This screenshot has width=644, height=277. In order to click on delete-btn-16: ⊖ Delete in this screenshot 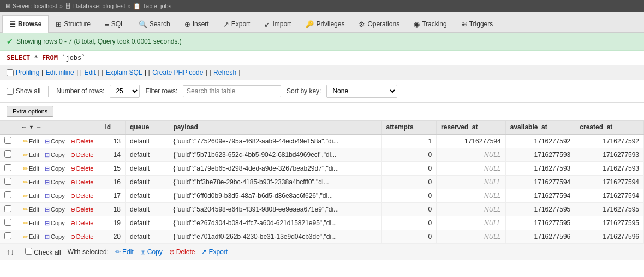, I will do `click(82, 182)`.